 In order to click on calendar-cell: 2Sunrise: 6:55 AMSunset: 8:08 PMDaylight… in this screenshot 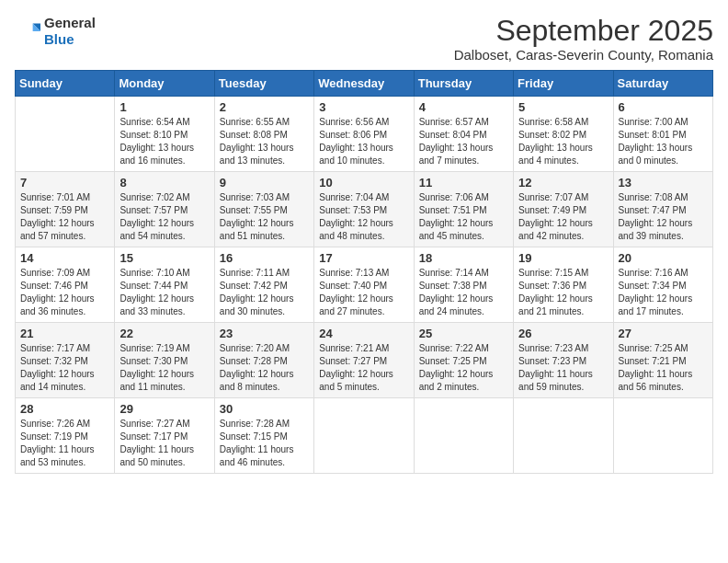, I will do `click(264, 134)`.